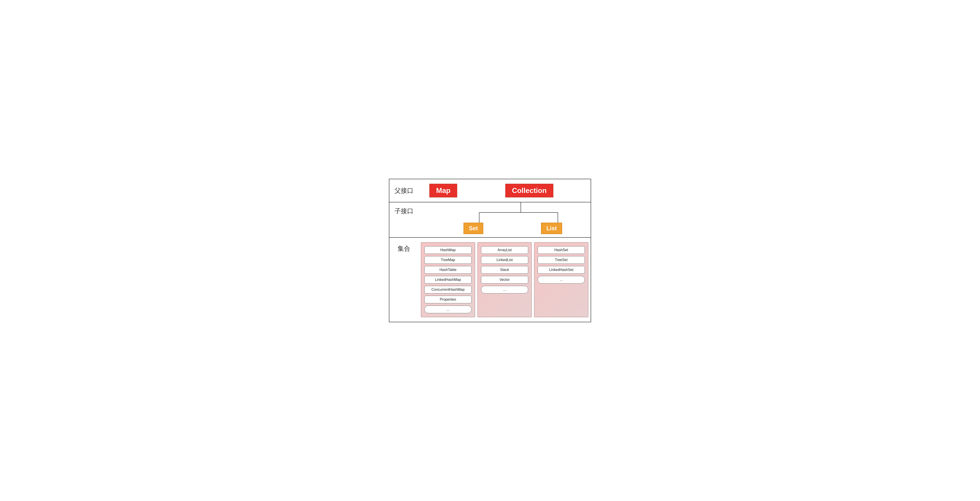 The image size is (980, 501). What do you see at coordinates (448, 270) in the screenshot?
I see `list-item: HashTable` at bounding box center [448, 270].